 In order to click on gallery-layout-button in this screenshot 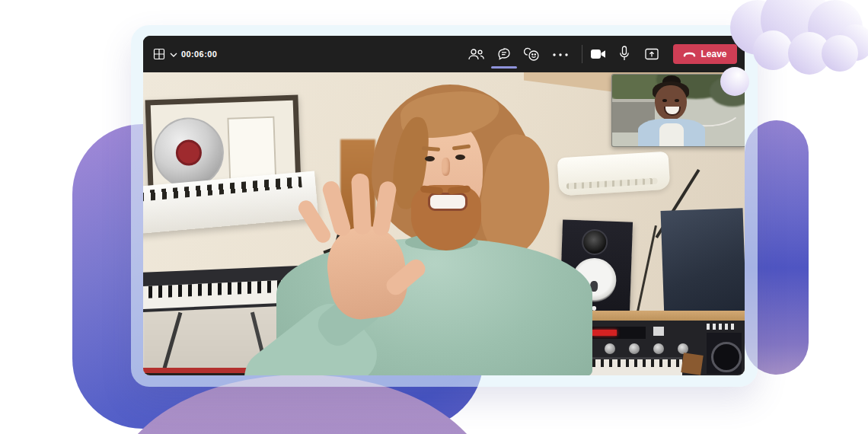, I will do `click(159, 54)`.